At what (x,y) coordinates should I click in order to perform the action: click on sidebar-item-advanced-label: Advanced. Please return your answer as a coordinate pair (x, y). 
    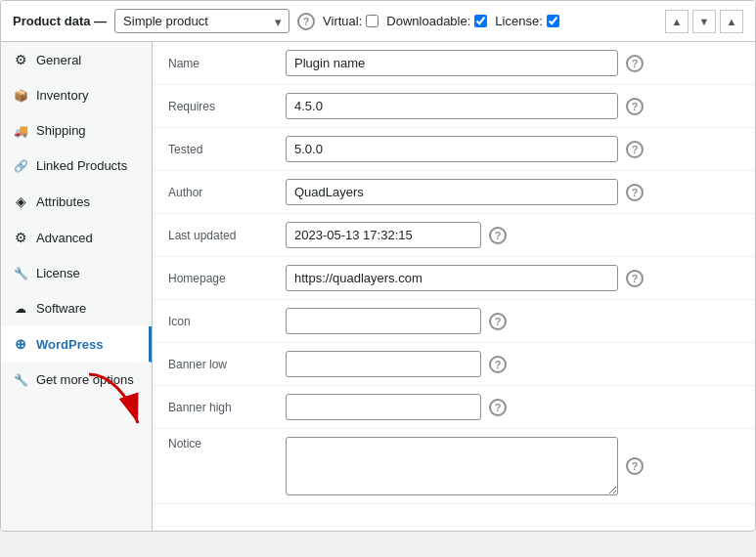
    Looking at the image, I should click on (65, 238).